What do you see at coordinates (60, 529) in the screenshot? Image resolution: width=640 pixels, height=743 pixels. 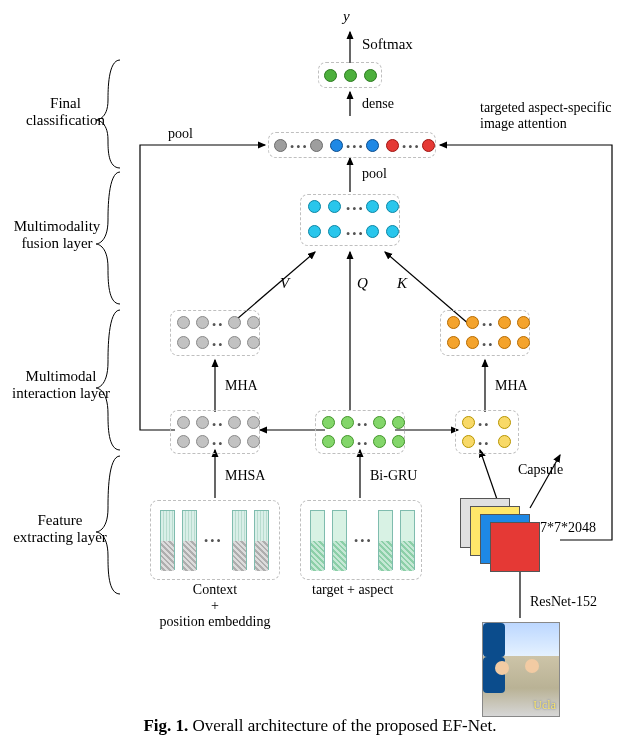 I see `layer-label-feature: Featureextracting layer` at bounding box center [60, 529].